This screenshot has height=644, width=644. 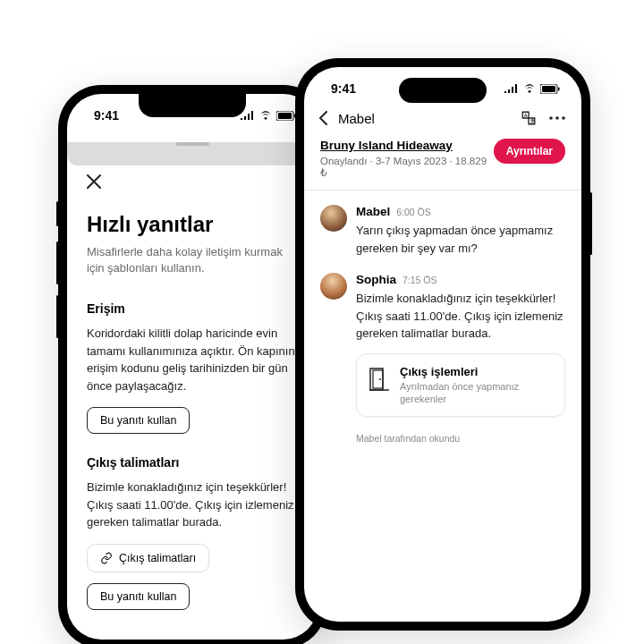 I want to click on read-receipt: Mabel tarafından okundu, so click(x=461, y=438).